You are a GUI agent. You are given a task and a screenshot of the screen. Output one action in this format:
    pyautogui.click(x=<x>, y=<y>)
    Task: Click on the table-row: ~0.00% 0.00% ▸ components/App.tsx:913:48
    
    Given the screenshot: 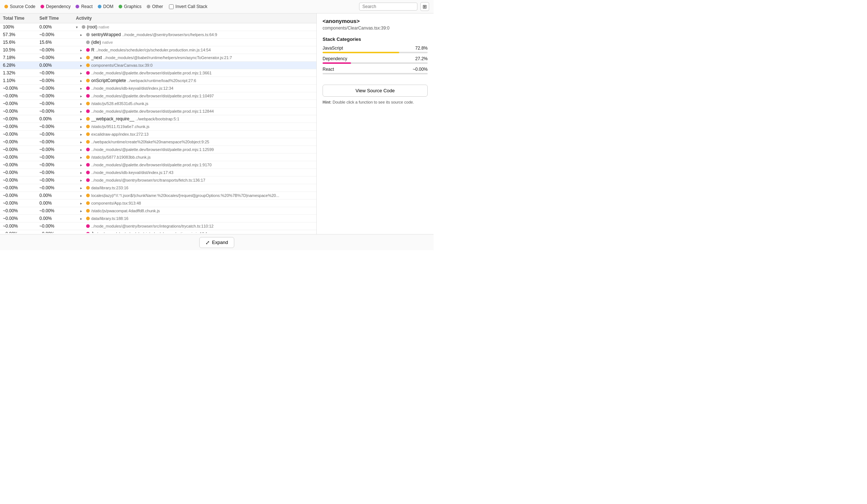 What is the action you would take?
    pyautogui.click(x=158, y=203)
    